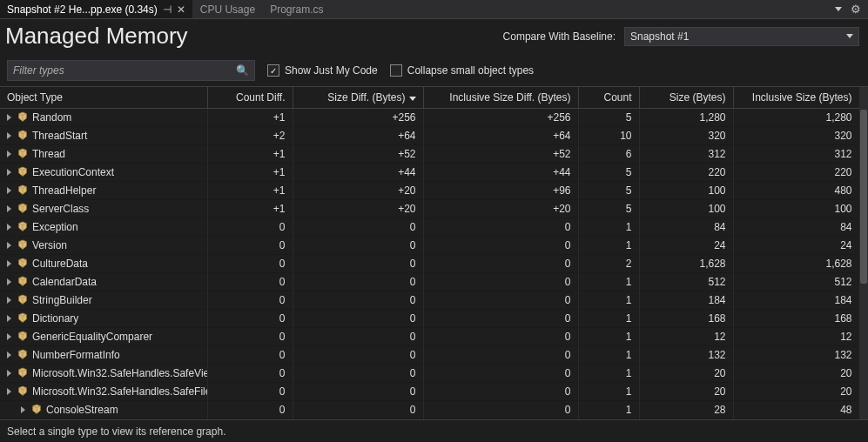  What do you see at coordinates (167, 10) in the screenshot?
I see `pin-icon: ⊣` at bounding box center [167, 10].